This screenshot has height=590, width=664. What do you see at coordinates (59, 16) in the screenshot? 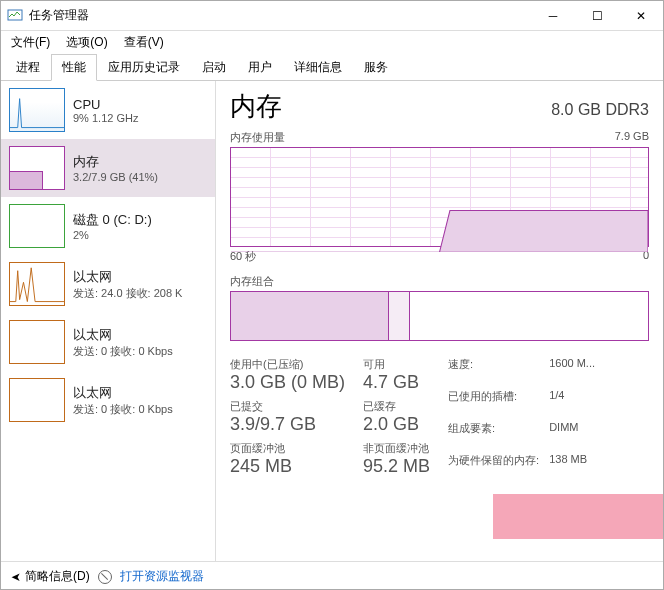
I see `window-title: 任务管理器` at bounding box center [59, 16].